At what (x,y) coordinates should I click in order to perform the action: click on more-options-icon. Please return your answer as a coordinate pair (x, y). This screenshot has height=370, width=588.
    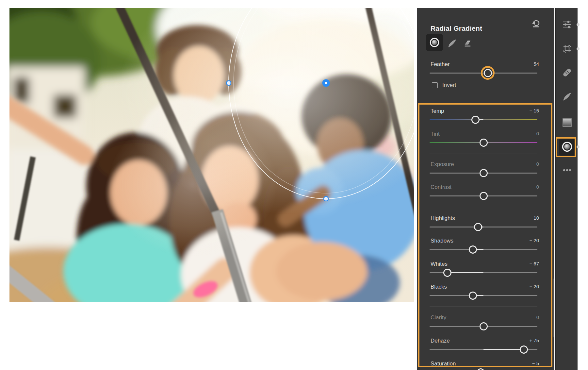
    Looking at the image, I should click on (567, 170).